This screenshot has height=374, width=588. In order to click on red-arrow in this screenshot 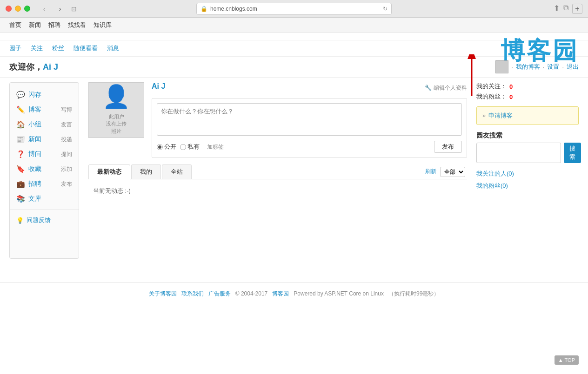, I will do `click(472, 78)`.